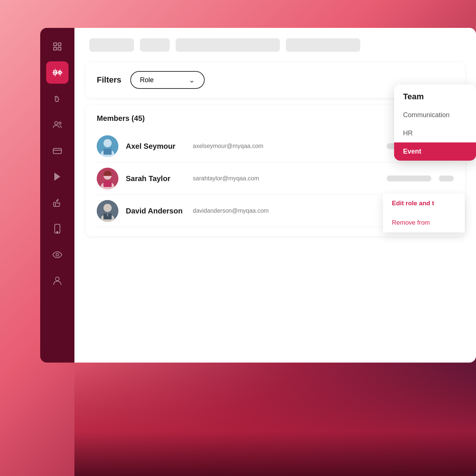 Image resolution: width=476 pixels, height=476 pixels. Describe the element at coordinates (156, 211) in the screenshot. I see `member-name-david: David Anderson` at that location.